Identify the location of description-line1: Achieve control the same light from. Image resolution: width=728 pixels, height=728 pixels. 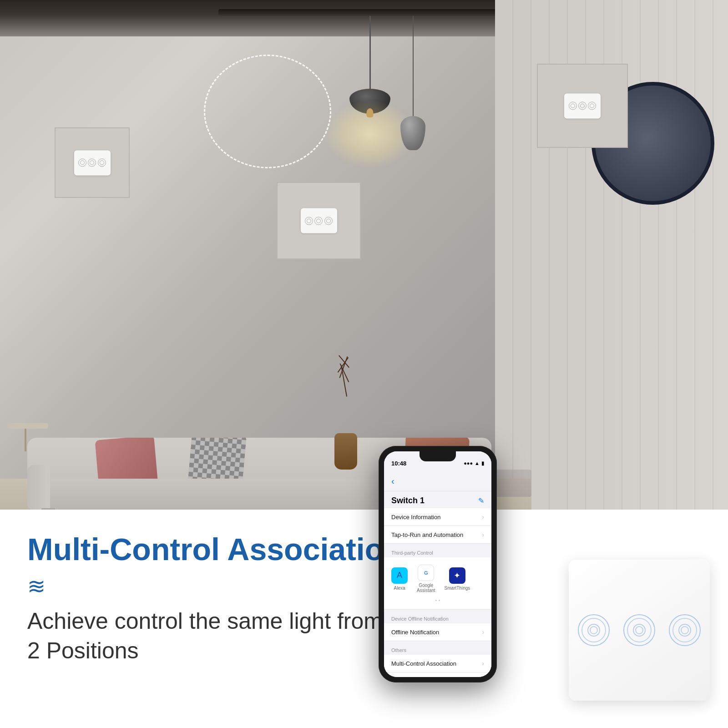
(205, 621).